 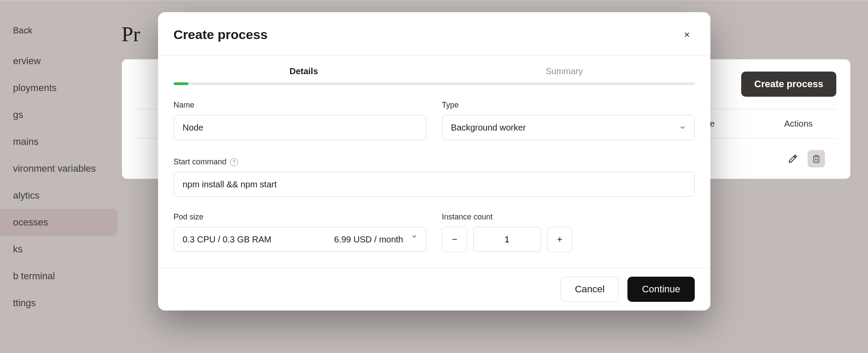 I want to click on modal-title: Create process, so click(x=221, y=35).